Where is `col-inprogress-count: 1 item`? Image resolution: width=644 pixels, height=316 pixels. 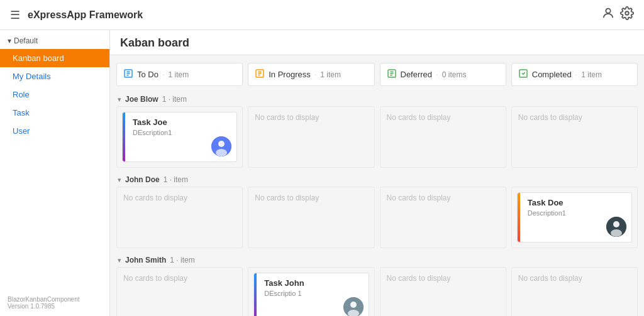
col-inprogress-count: 1 item is located at coordinates (331, 75).